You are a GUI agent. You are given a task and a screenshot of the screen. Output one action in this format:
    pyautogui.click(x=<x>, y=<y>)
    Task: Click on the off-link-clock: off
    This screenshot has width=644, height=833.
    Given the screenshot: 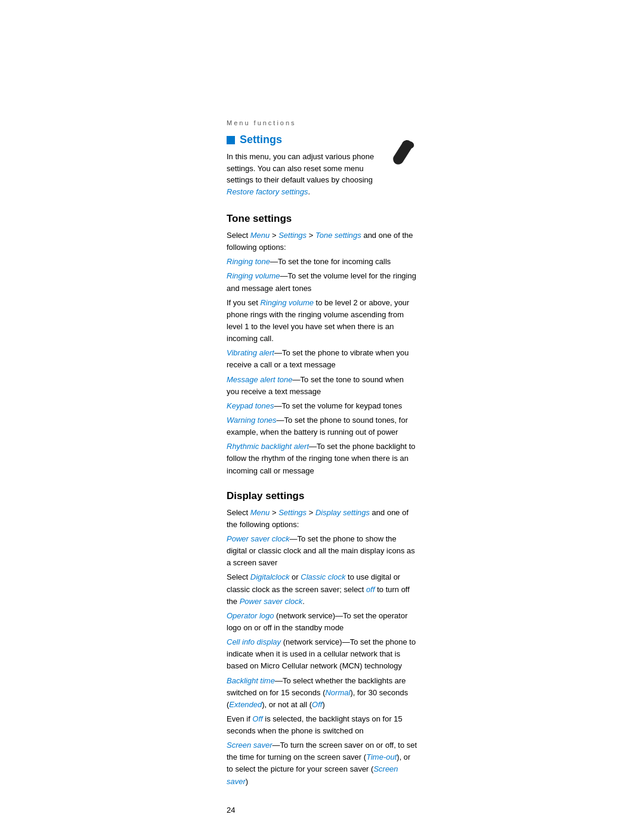 What is the action you would take?
    pyautogui.click(x=370, y=589)
    